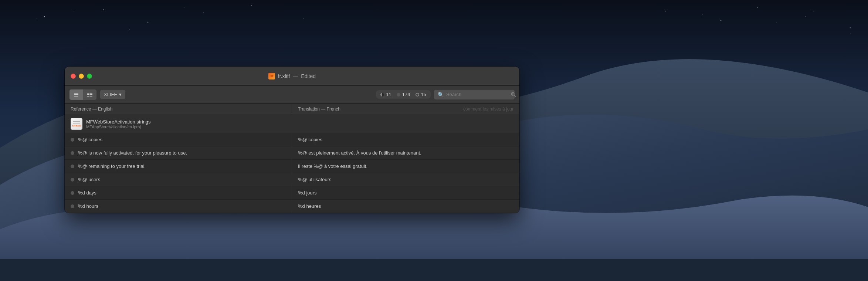  I want to click on double-layout-button, so click(90, 95).